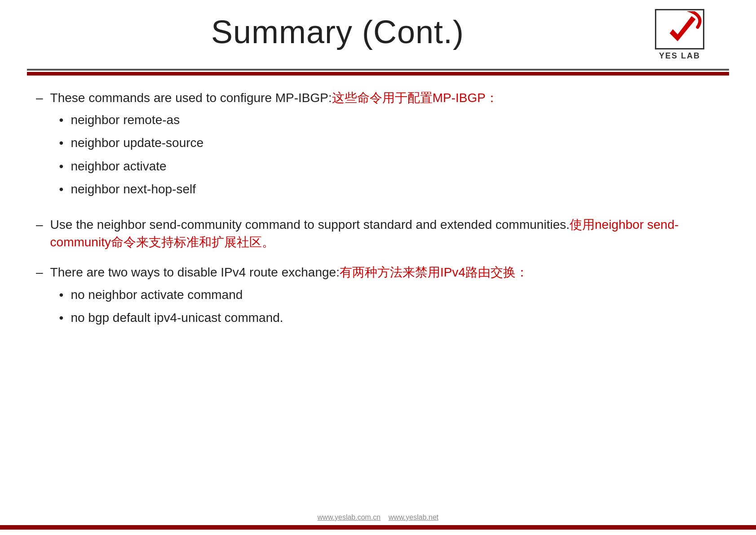 Image resolution: width=756 pixels, height=535 pixels. I want to click on sub-bullet-text-1-3: neighbor activate, so click(119, 166).